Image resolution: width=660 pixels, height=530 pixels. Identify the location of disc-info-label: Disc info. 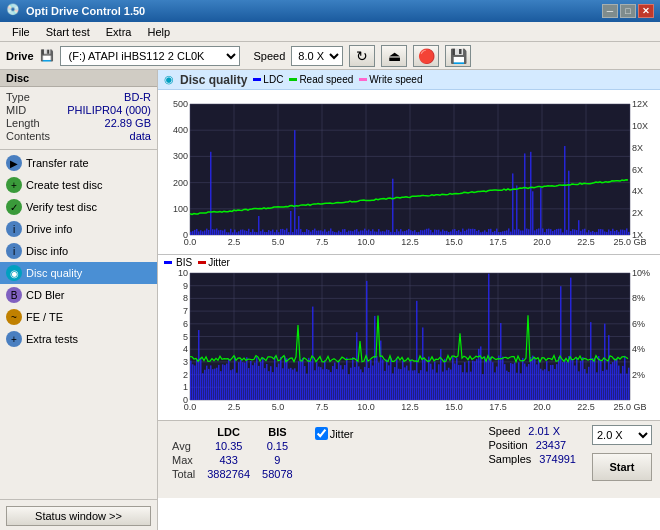
(47, 251).